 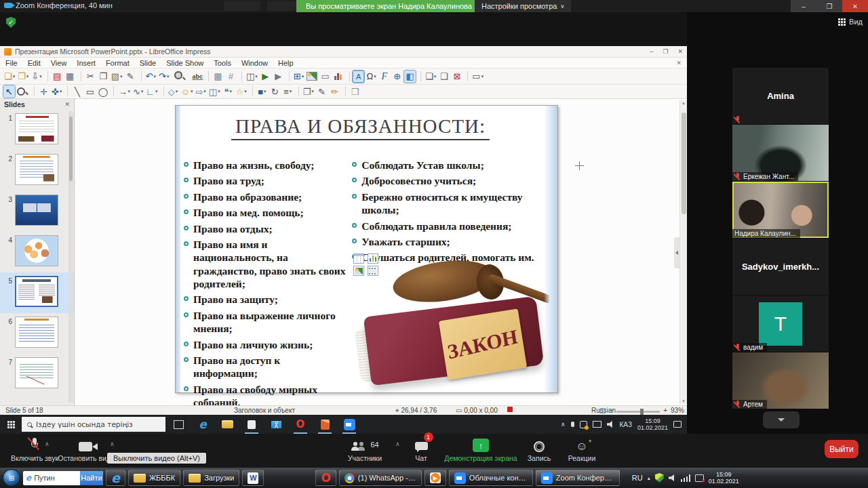 I want to click on symbol-shapes-icon: ☺, so click(x=187, y=92).